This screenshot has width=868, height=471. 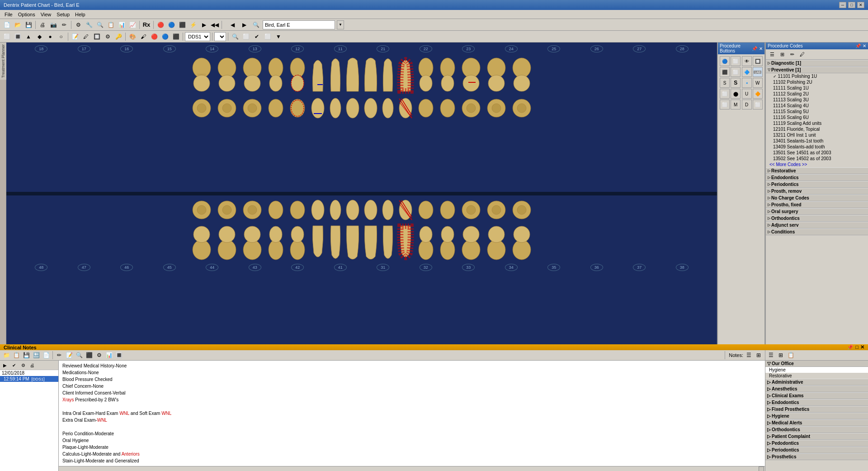 What do you see at coordinates (182, 25) in the screenshot?
I see `tool11: ⬛` at bounding box center [182, 25].